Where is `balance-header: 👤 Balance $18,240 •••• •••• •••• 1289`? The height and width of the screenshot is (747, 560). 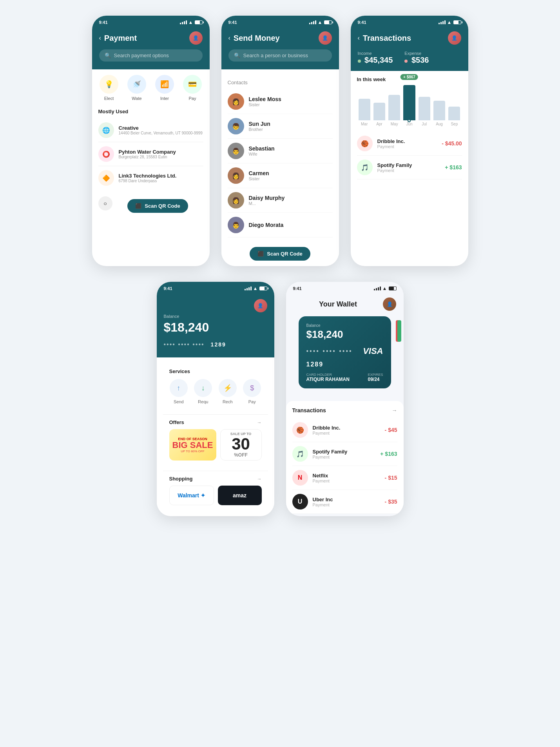 balance-header: 👤 Balance $18,240 •••• •••• •••• 1289 is located at coordinates (216, 325).